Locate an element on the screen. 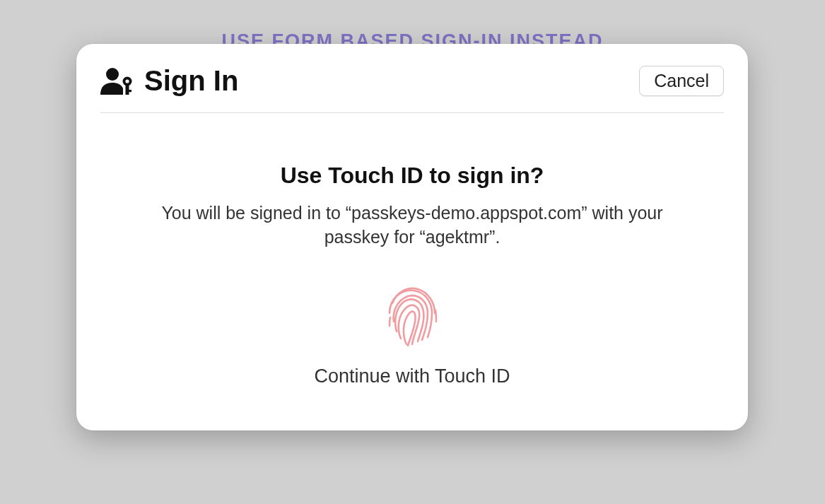 This screenshot has height=504, width=825. touchid-description: You will be signed in to “passkeys-demo.… is located at coordinates (412, 225).